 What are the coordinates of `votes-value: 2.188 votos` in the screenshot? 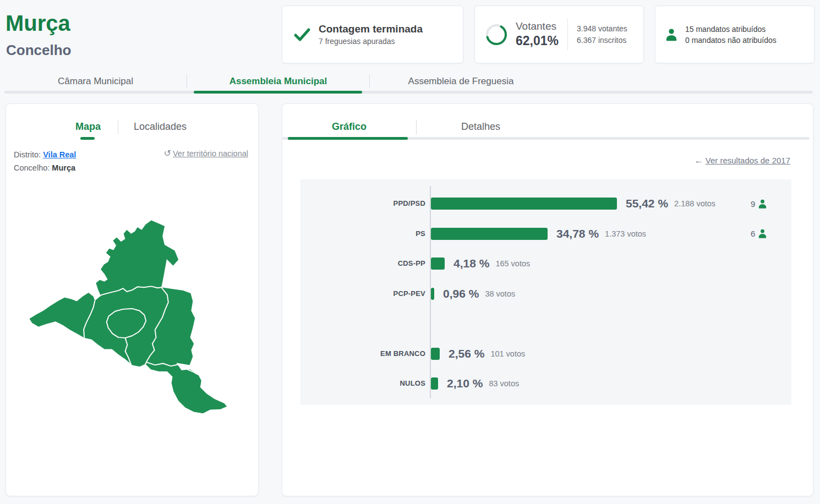 It's located at (695, 204).